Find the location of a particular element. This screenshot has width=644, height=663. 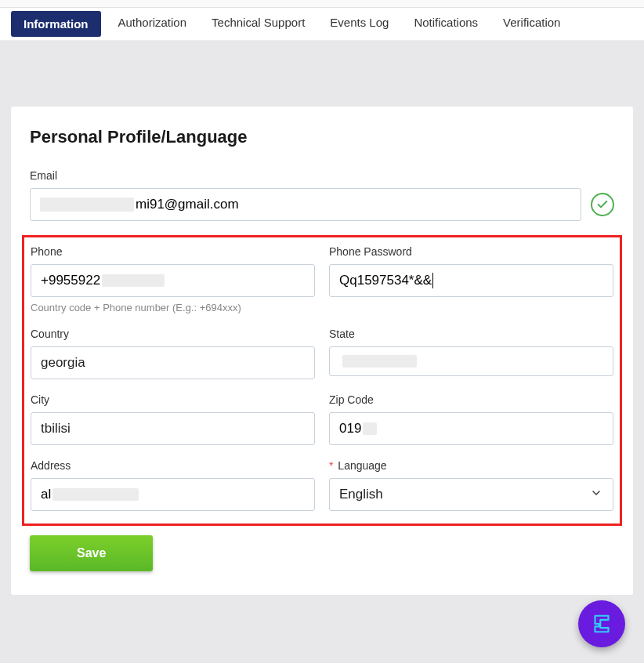

email-value: mi91@gmail.com is located at coordinates (187, 205).